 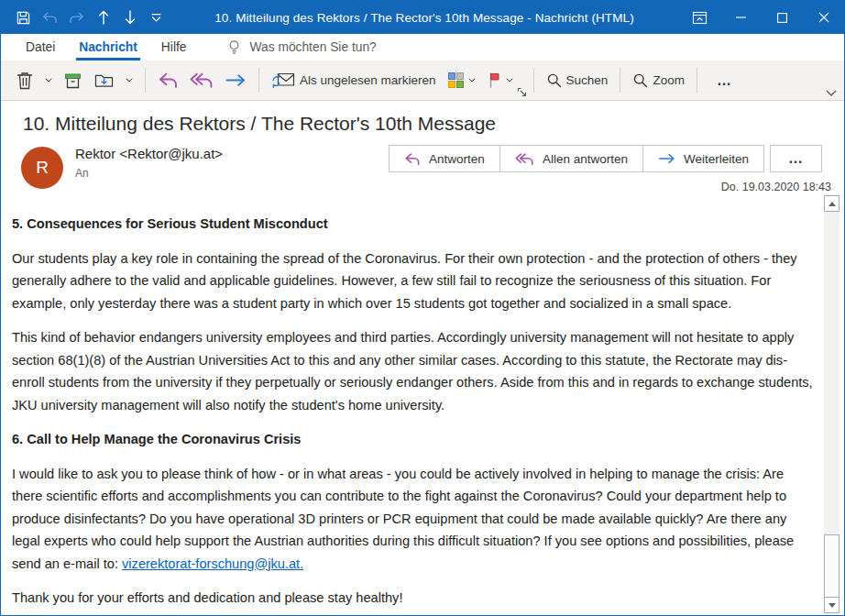 I want to click on message-header: R Rektor <Rektor@jku.at> An Antworten Al…, so click(x=422, y=164).